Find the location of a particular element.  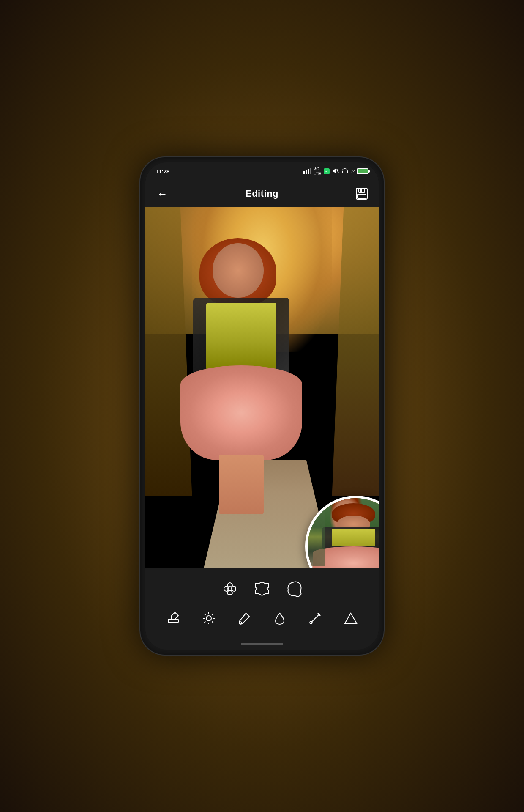

color-drop-button is located at coordinates (280, 618).